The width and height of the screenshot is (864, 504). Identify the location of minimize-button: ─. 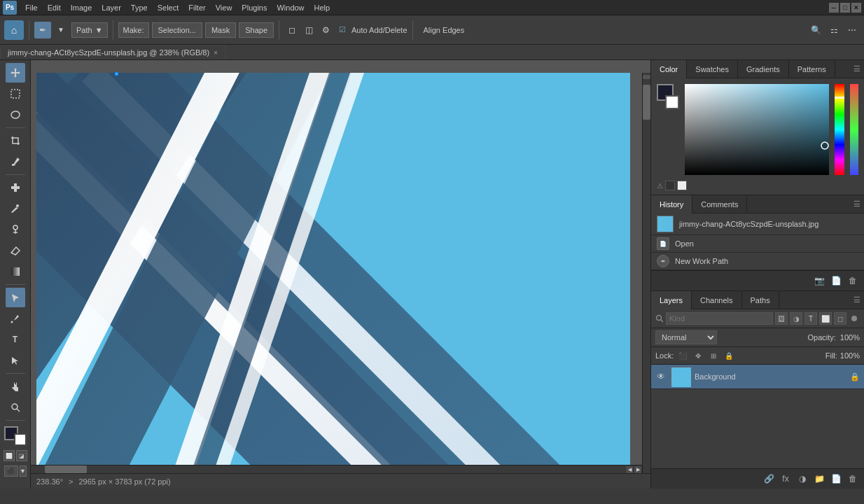
(834, 8).